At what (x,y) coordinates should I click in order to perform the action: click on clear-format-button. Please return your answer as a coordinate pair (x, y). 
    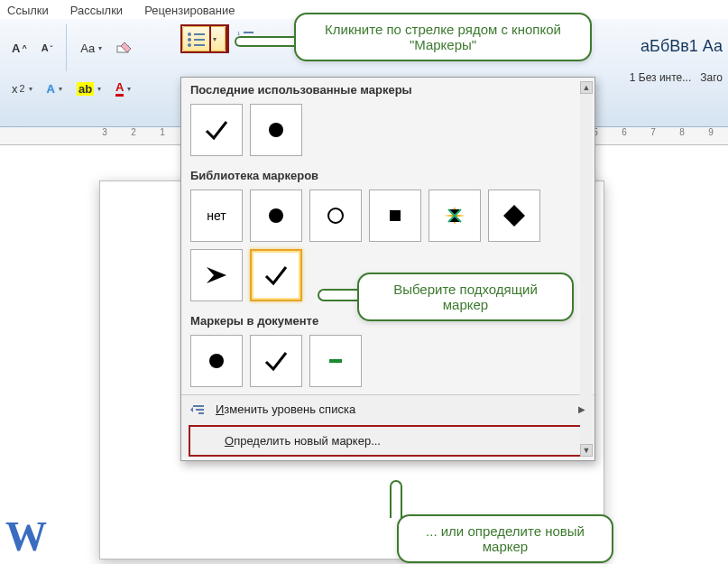
    Looking at the image, I should click on (124, 48).